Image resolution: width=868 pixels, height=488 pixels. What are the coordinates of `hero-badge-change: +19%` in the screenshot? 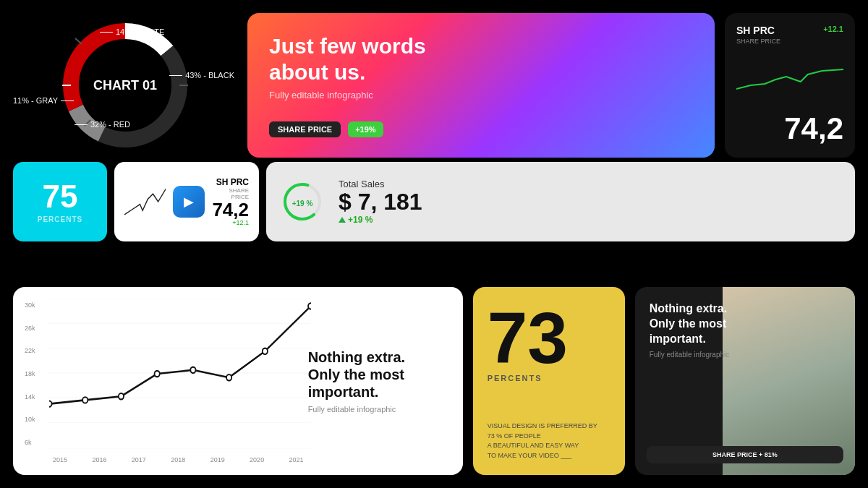 It's located at (365, 129).